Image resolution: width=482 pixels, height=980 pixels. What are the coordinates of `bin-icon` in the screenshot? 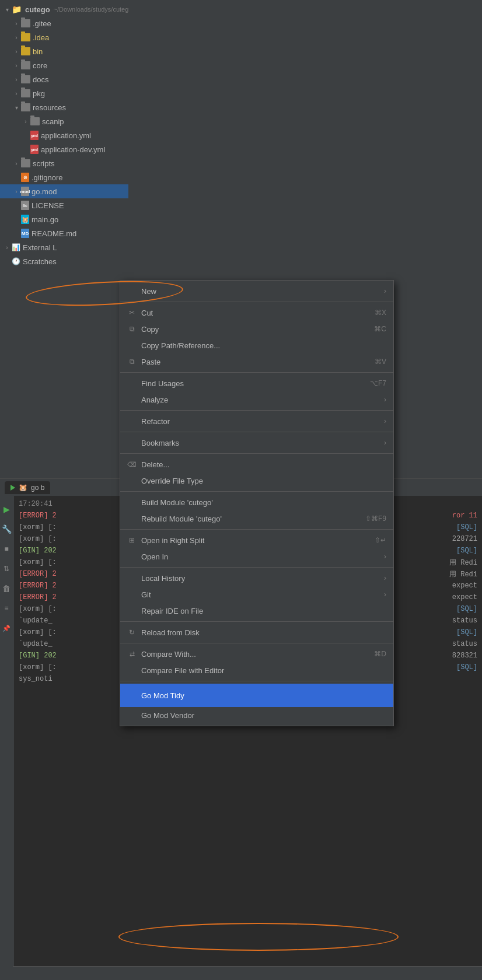 It's located at (26, 51).